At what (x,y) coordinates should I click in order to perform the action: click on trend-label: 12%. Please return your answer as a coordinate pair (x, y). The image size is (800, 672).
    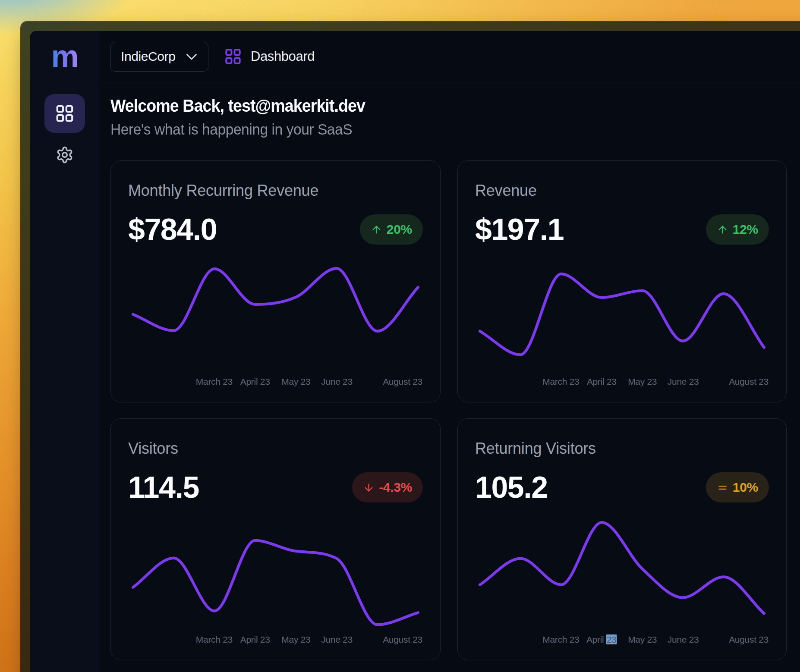
    Looking at the image, I should click on (746, 229).